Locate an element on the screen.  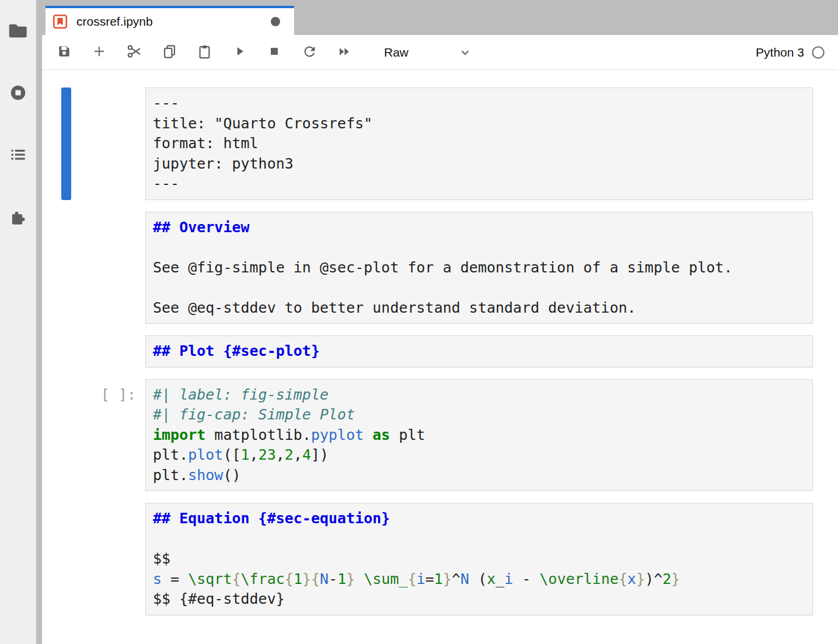
fast-forward-icon is located at coordinates (344, 52).